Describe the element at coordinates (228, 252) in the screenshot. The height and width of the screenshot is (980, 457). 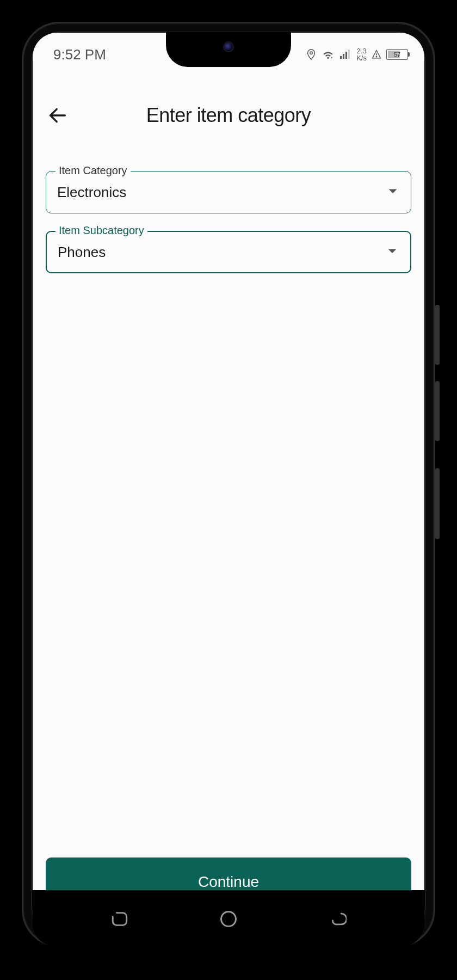
I see `item-subcategory-field: Item Subcategory Phones` at that location.